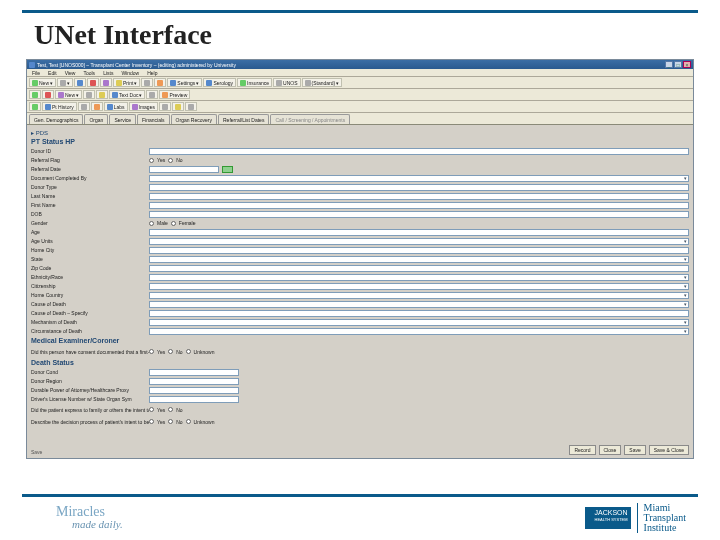 This screenshot has height=540, width=720. Describe the element at coordinates (419, 286) in the screenshot. I see `citizenship-select` at that location.